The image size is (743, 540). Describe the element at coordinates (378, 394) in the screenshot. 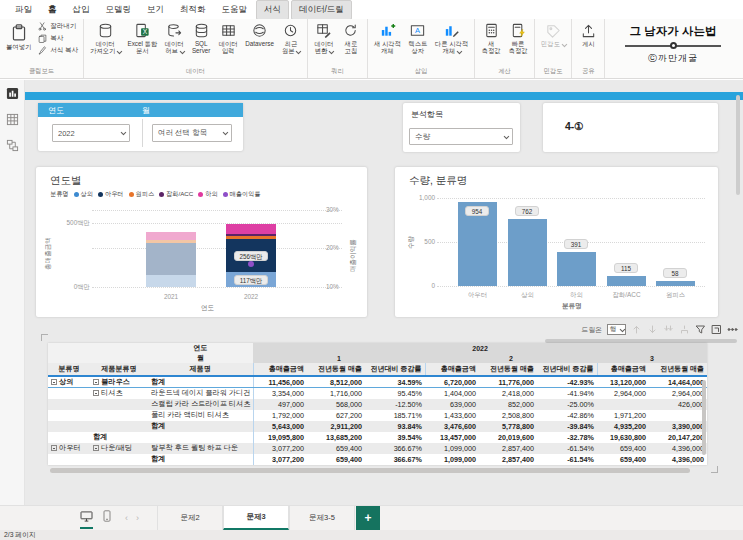

I see `matrix-row: 티셔츠라운드넥 데이지 플라워 가디건 스웨터3,354,0001,716,00…` at that location.